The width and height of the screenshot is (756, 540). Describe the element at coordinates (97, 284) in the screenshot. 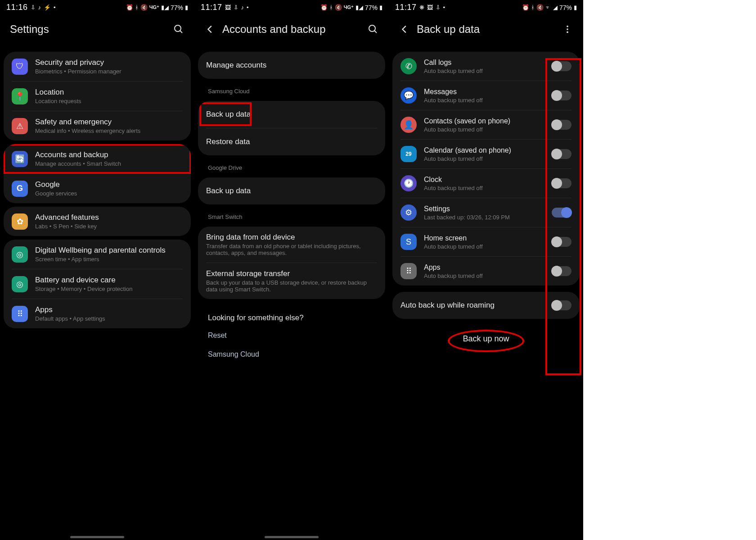

I see `settings-item-battery: ◎Battery and device careStorage • Memory…` at that location.